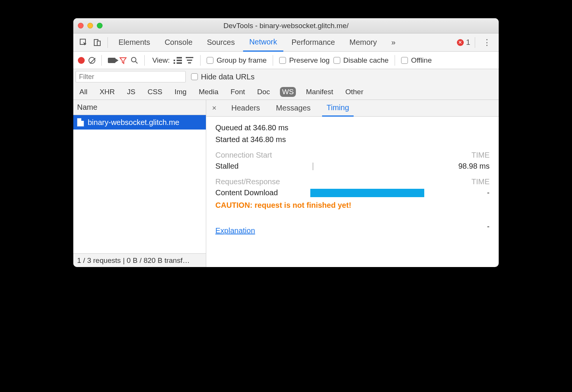 Image resolution: width=572 pixels, height=392 pixels. I want to click on filter-type-row: All XHR JS CSS Img Media Font Doc WS Man…, so click(286, 92).